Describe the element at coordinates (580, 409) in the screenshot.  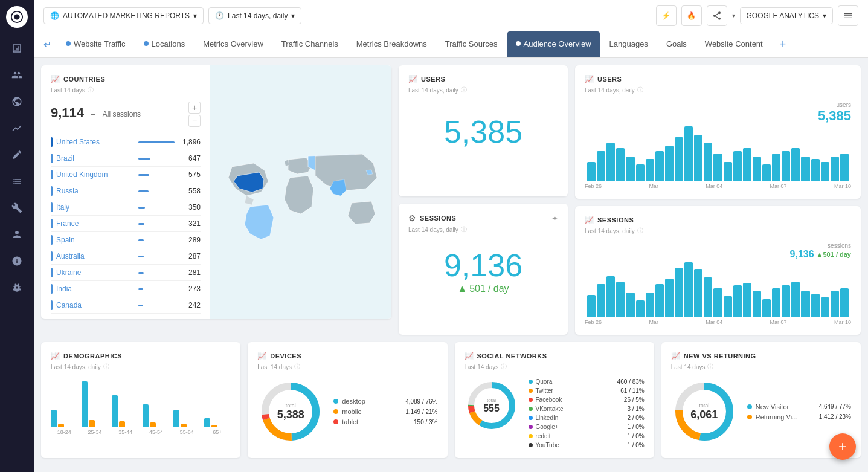
I see `social-name: VKontakte` at that location.